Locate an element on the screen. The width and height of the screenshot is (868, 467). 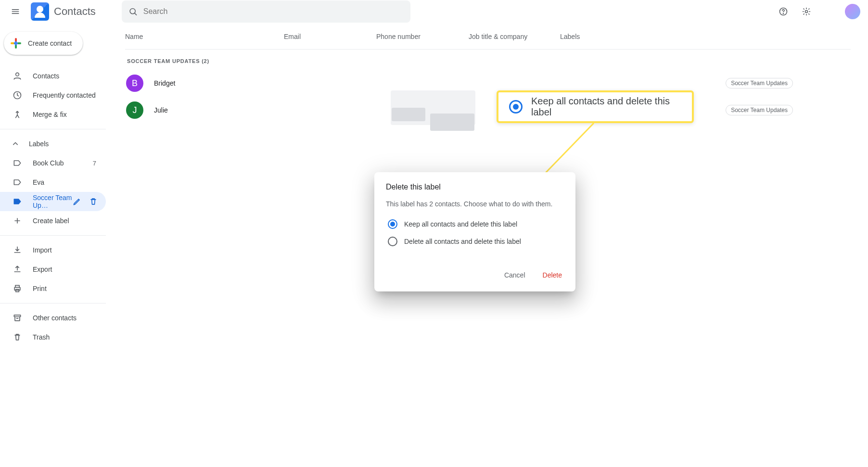
illustration-placeholder is located at coordinates (433, 119).